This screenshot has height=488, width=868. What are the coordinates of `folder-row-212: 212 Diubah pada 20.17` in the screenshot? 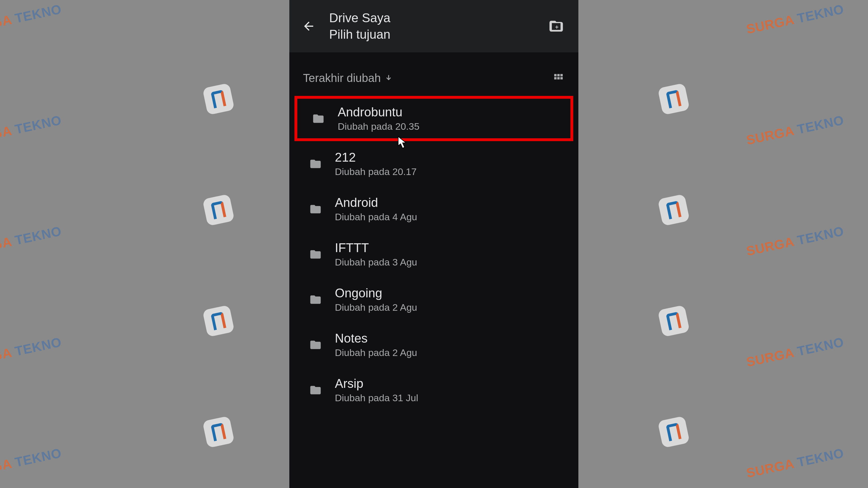 It's located at (434, 164).